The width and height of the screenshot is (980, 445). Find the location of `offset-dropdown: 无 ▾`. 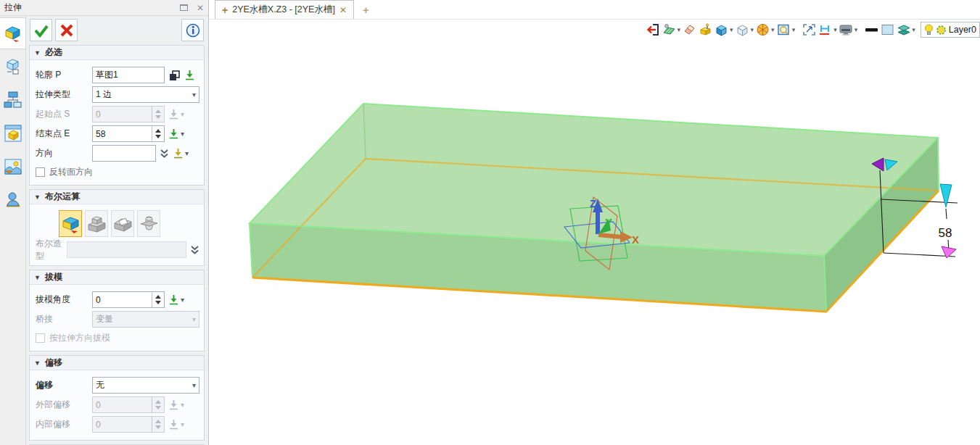

offset-dropdown: 无 ▾ is located at coordinates (146, 386).